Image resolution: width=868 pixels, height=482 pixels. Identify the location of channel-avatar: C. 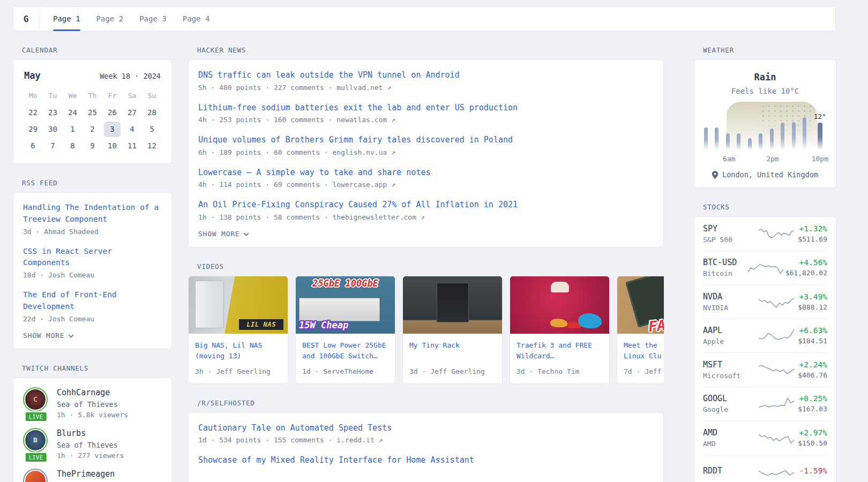
(35, 400).